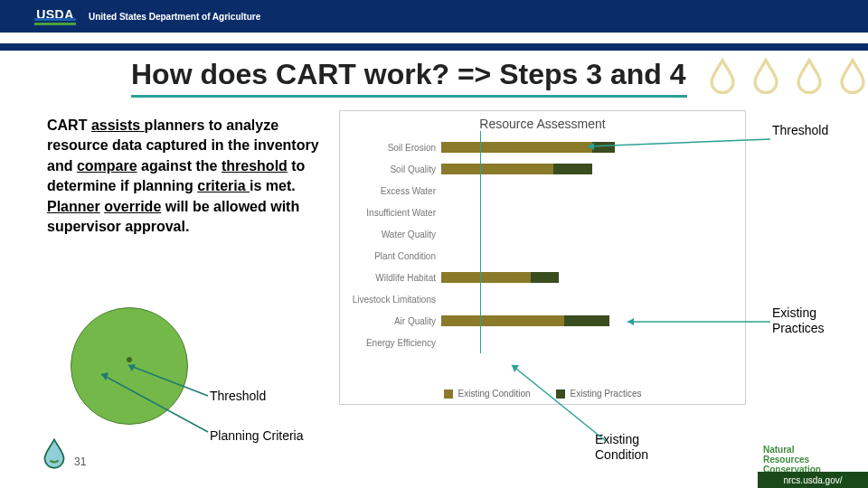  I want to click on t: threshold, so click(255, 166).